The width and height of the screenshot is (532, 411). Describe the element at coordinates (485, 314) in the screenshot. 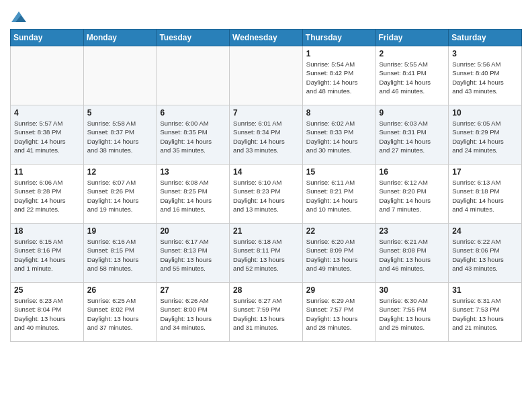

I see `day-info: Sunrise: 6:31 AM Sunset: 7:53 PM Dayligh…` at that location.